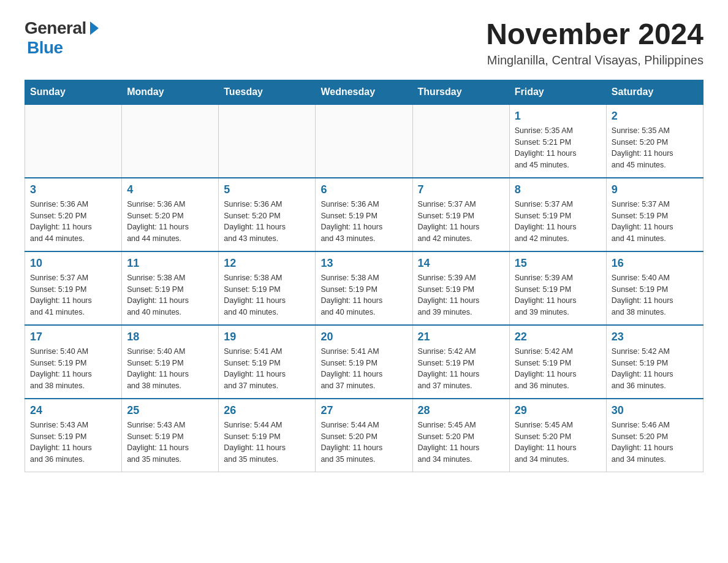  I want to click on calendar-cell: 19Sunrise: 5:41 AM Sunset: 5:19 PM Dayli…, so click(267, 362).